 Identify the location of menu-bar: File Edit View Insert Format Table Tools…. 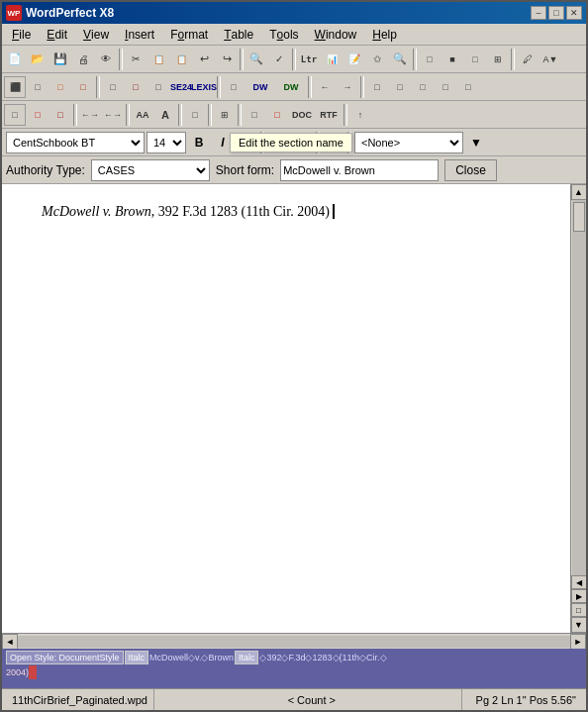
(294, 35).